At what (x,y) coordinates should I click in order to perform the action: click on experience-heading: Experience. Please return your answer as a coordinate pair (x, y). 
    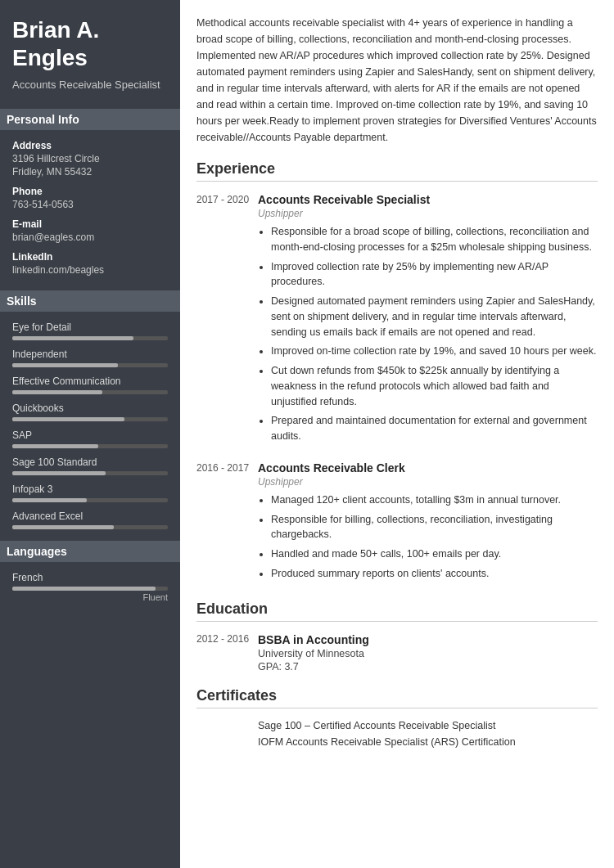
    Looking at the image, I should click on (397, 171).